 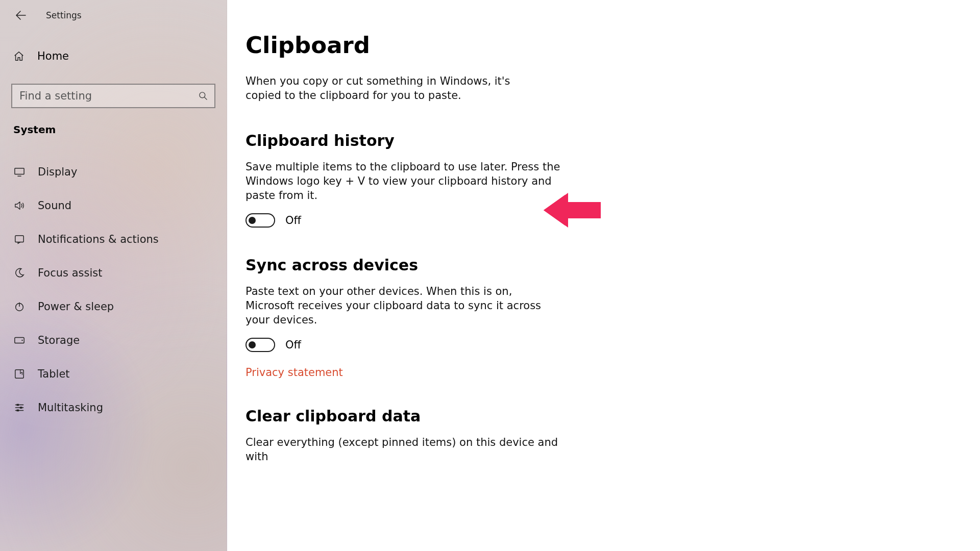 I want to click on section-clear-heading: Clear clipboard data, so click(x=597, y=416).